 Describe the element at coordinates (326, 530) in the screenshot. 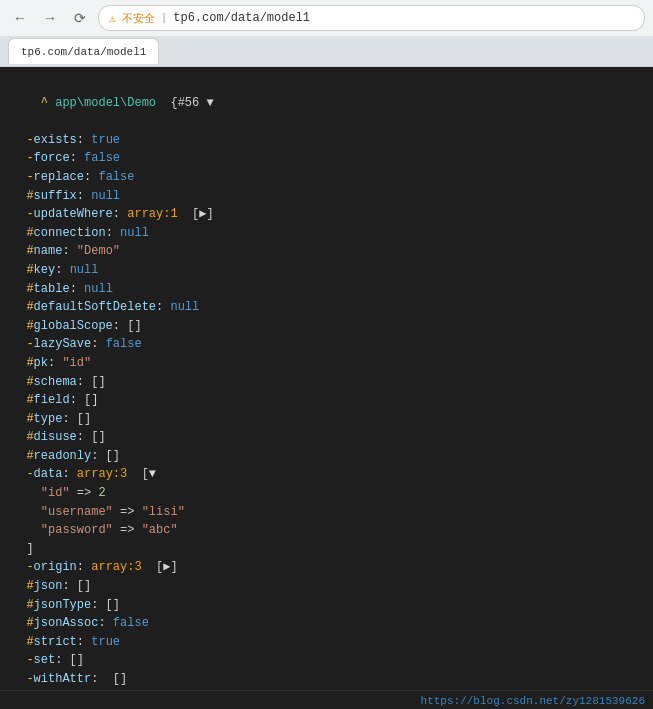

I see `line-data-password: "password" => "abc"` at that location.